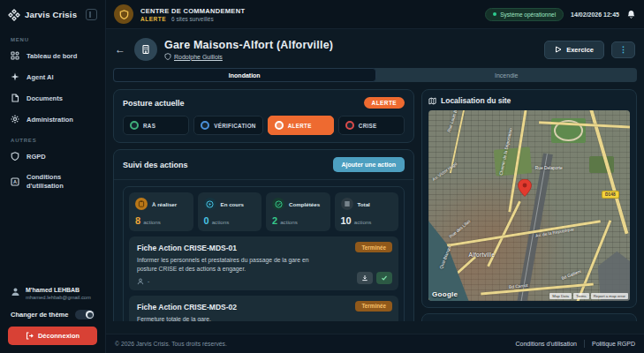 The image size is (644, 353). What do you see at coordinates (631, 14) in the screenshot?
I see `bell-icon` at bounding box center [631, 14].